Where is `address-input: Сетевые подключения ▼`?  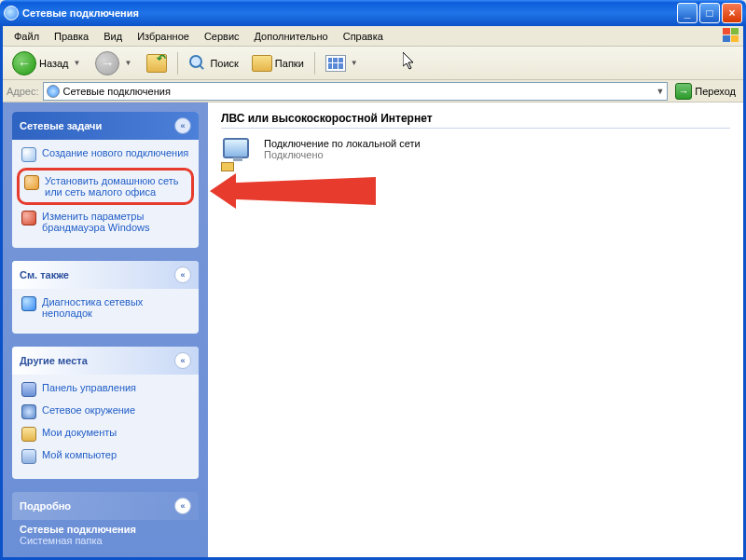
address-input: Сетевые подключения ▼ is located at coordinates (356, 91).